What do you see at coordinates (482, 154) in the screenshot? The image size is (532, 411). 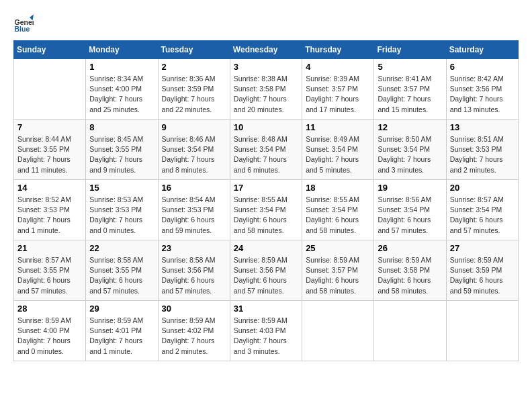 I see `day-info: Sunrise: 8:51 AMSunset: 3:53 PMDaylight:…` at bounding box center [482, 154].